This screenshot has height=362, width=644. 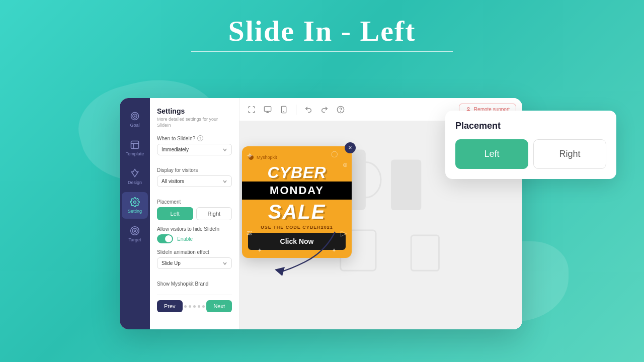 What do you see at coordinates (194, 111) in the screenshot?
I see `settings-title: Settings` at bounding box center [194, 111].